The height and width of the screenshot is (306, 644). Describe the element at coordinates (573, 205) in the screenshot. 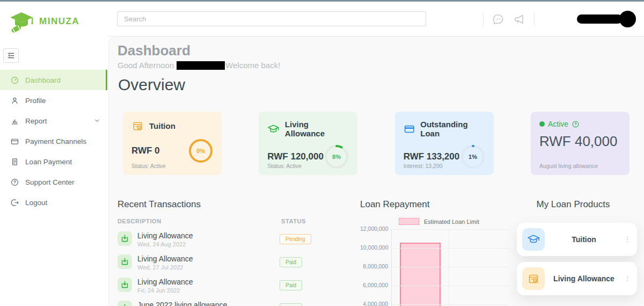

I see `loan-products-heading: My Loan Products` at that location.